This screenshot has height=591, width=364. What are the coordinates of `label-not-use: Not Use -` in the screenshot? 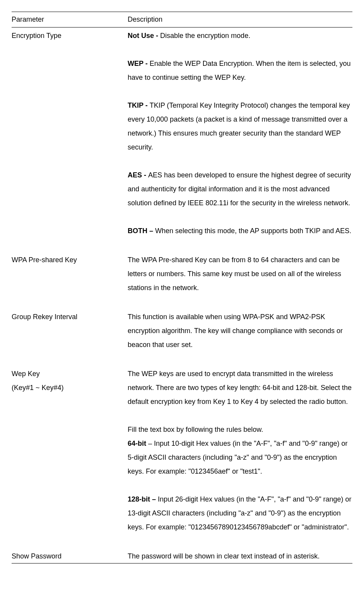 It's located at (144, 36).